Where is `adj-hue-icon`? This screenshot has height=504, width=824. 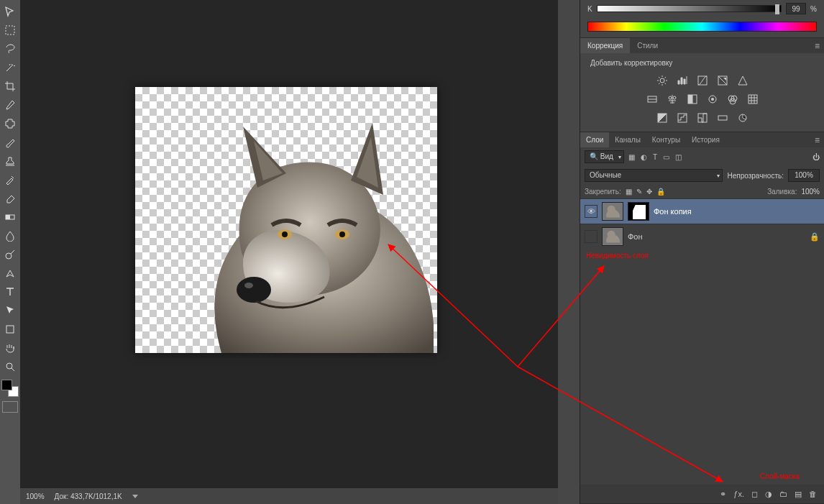 adj-hue-icon is located at coordinates (652, 99).